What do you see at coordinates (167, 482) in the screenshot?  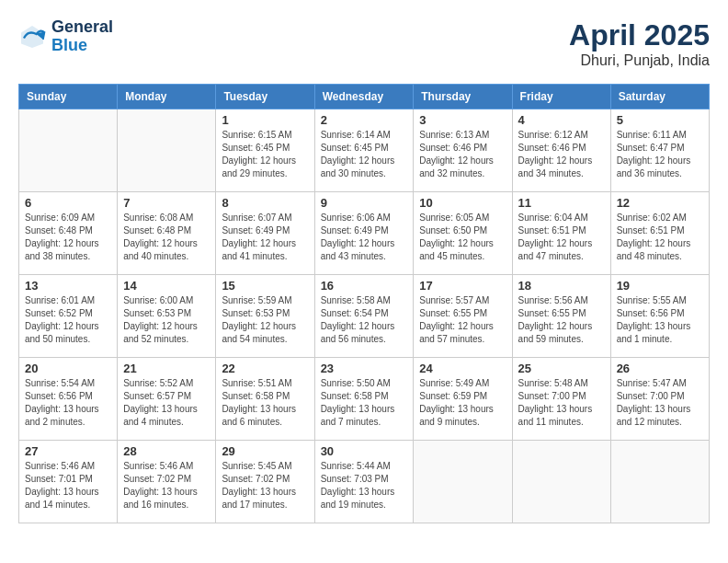 I see `calendar-cell: 28Sunrise: 5:46 AMSunset: 7:02 PMDayligh…` at bounding box center [167, 482].